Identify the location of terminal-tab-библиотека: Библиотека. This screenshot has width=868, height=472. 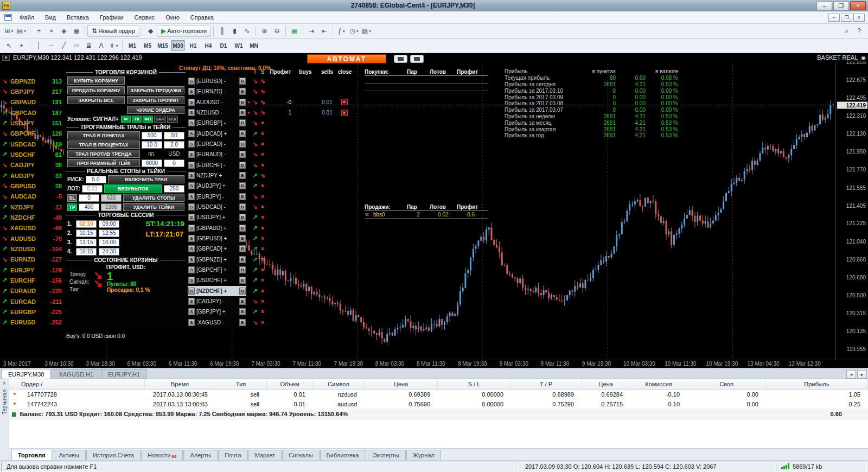
(343, 455).